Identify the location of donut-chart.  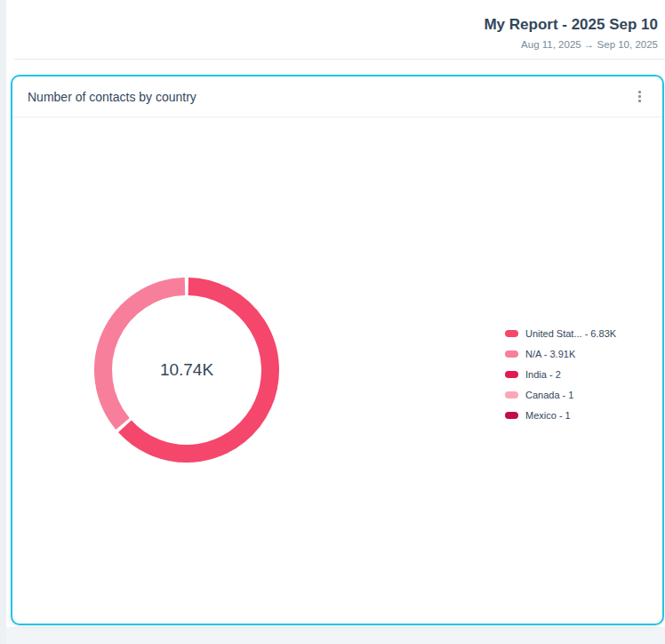
(187, 370).